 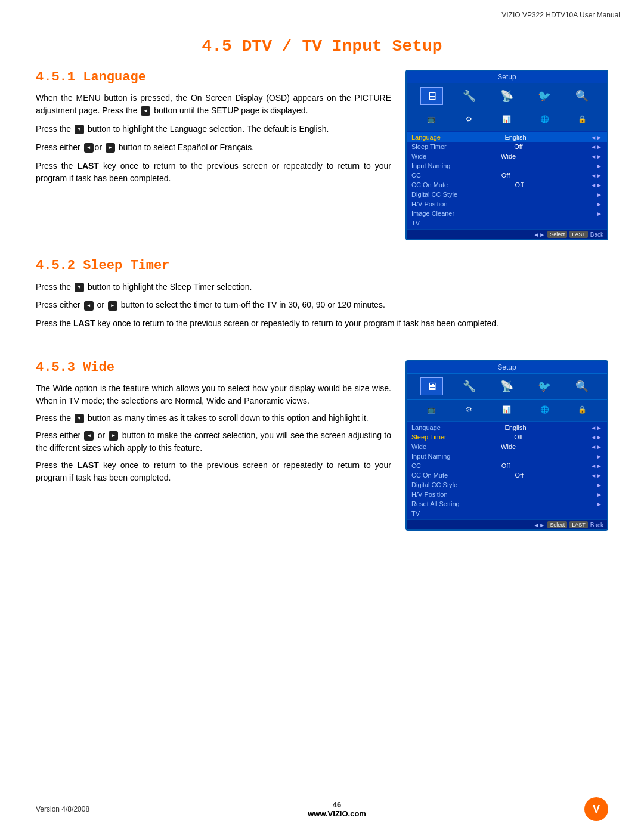 I want to click on footer-version: Version 4/8/2008, so click(x=63, y=809).